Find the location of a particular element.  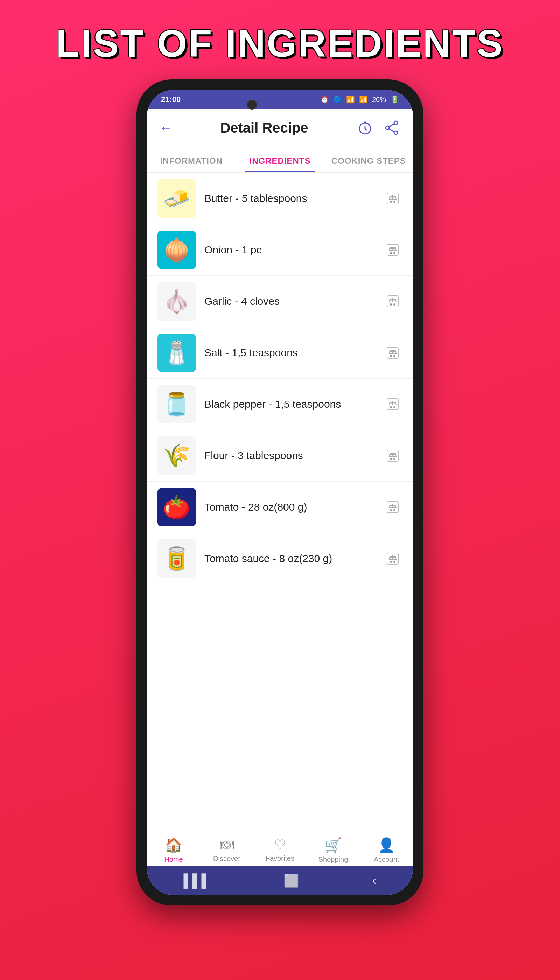

timer-button is located at coordinates (365, 128).